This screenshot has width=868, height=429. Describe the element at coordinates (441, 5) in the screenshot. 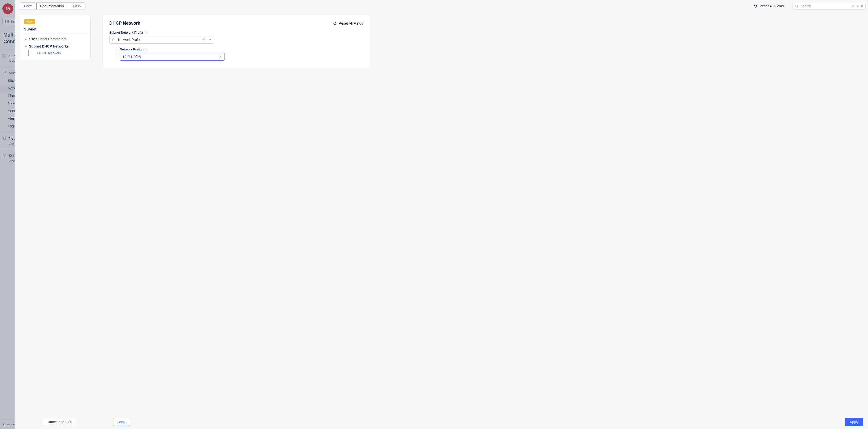

I see `modal-topbar: Form Documentation JSON Reset All Fields` at that location.